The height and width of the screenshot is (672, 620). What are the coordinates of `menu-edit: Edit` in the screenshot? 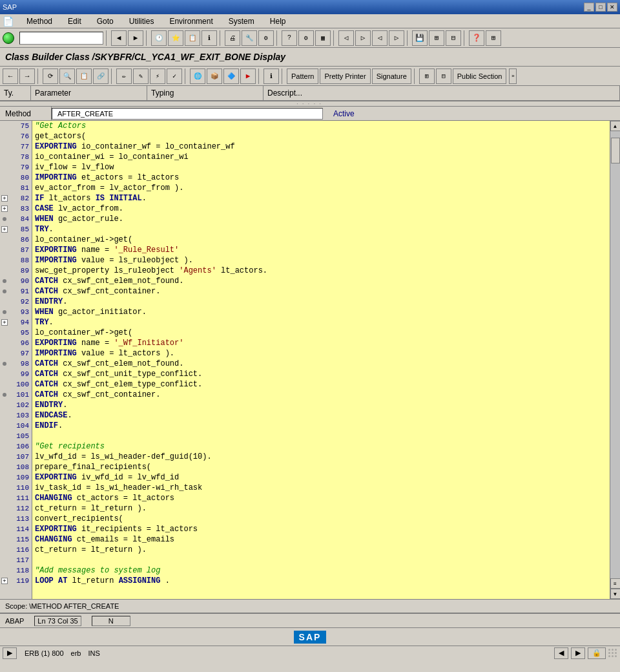 It's located at (75, 21).